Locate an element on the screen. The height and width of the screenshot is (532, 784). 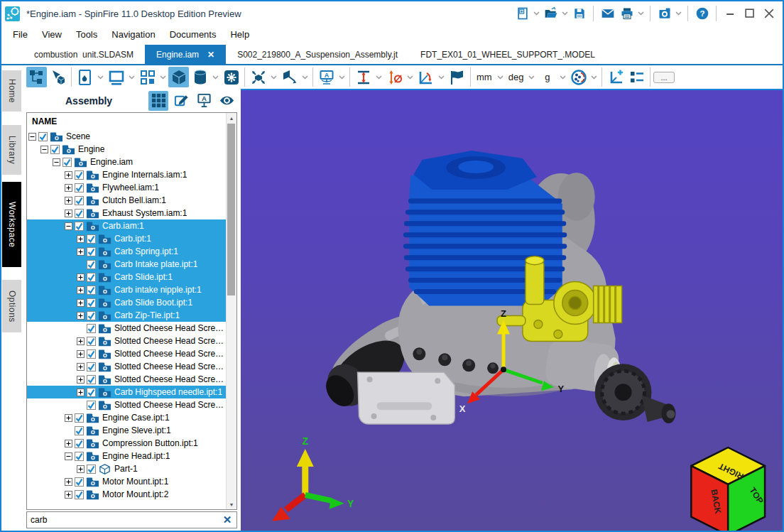
scrollbar-down-arrow-icon: ▼ is located at coordinates (232, 504).